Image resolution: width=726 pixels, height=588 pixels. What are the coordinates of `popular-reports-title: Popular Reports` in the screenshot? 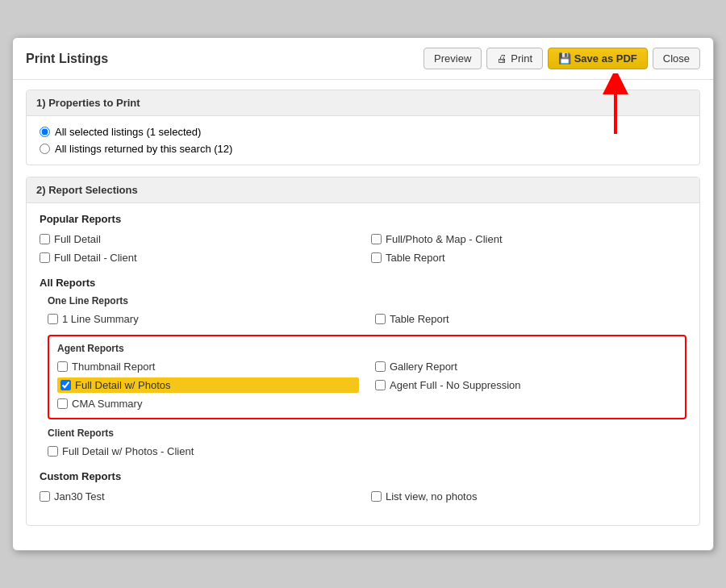 It's located at (363, 219).